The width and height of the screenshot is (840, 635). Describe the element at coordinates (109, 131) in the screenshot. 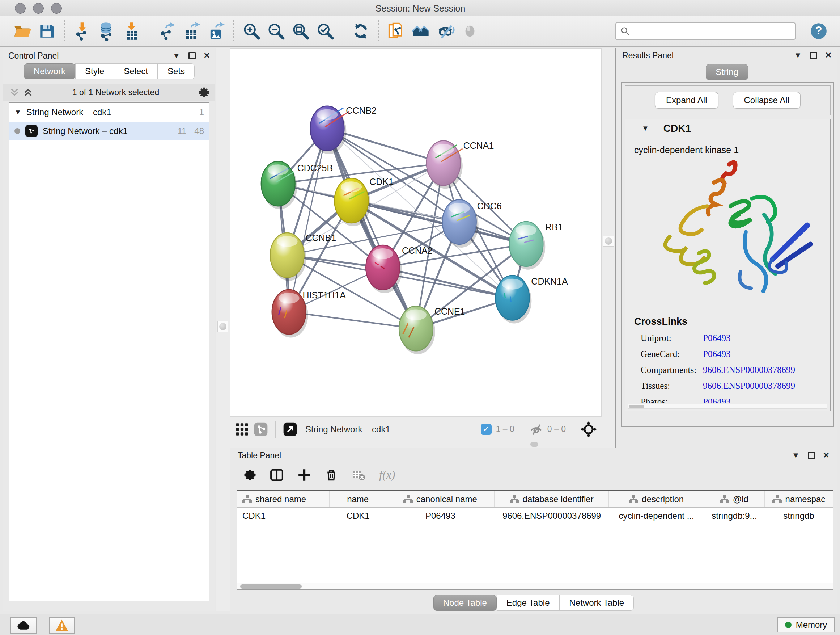

I see `network-row-selected: String Network – cdk1 11 48` at that location.